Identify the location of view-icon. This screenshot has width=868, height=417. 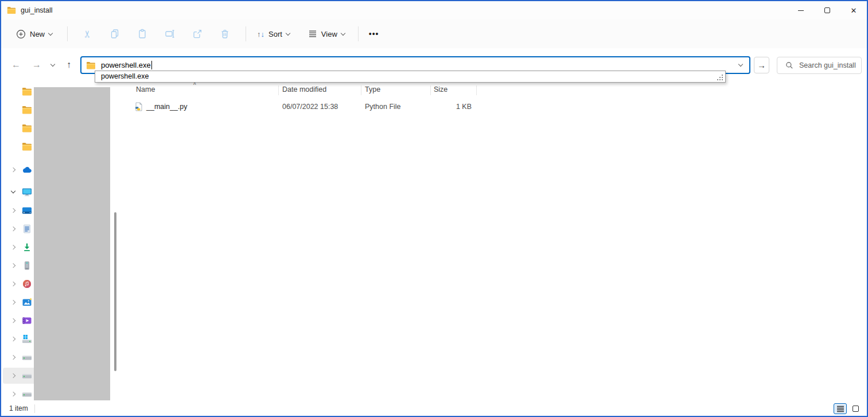
(313, 34).